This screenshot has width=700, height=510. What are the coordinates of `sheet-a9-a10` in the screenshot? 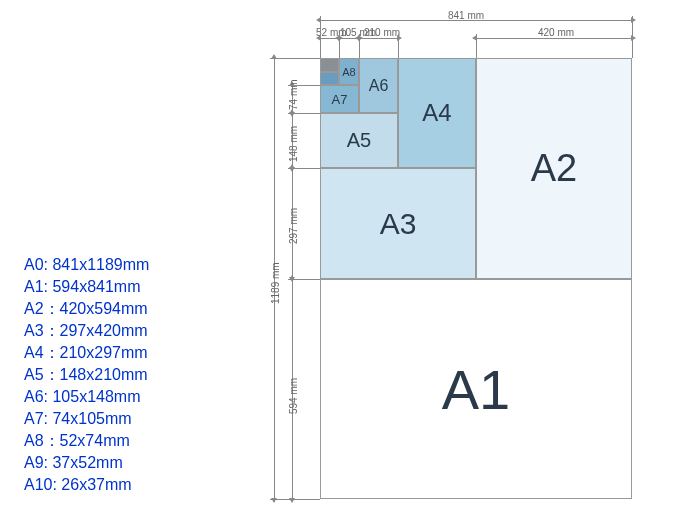 It's located at (330, 65).